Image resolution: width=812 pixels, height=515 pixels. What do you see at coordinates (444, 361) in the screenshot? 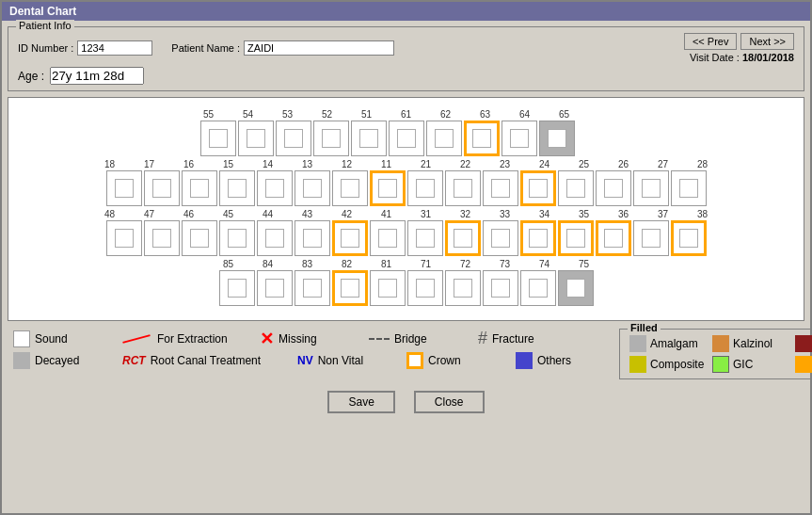
I see `crown-label: Crown` at bounding box center [444, 361].